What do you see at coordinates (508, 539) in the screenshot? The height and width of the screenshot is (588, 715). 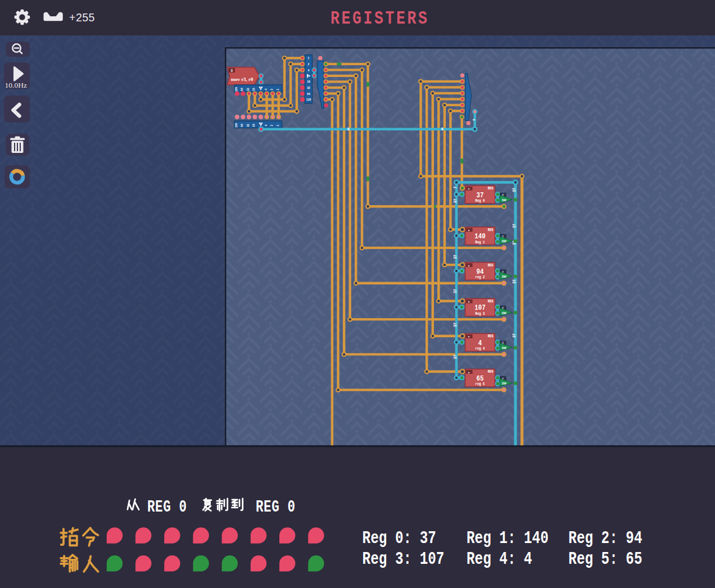 I see `svg-text: Reg 1: 140` at bounding box center [508, 539].